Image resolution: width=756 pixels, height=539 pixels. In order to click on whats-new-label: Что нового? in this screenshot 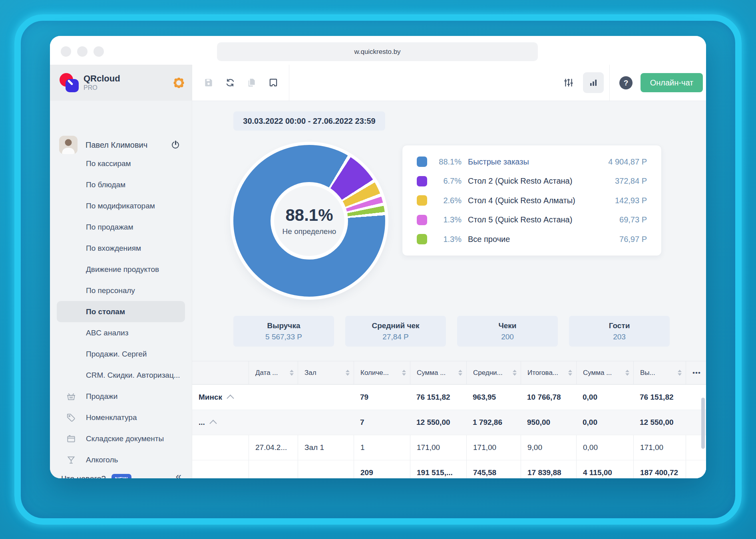, I will do `click(84, 477)`.